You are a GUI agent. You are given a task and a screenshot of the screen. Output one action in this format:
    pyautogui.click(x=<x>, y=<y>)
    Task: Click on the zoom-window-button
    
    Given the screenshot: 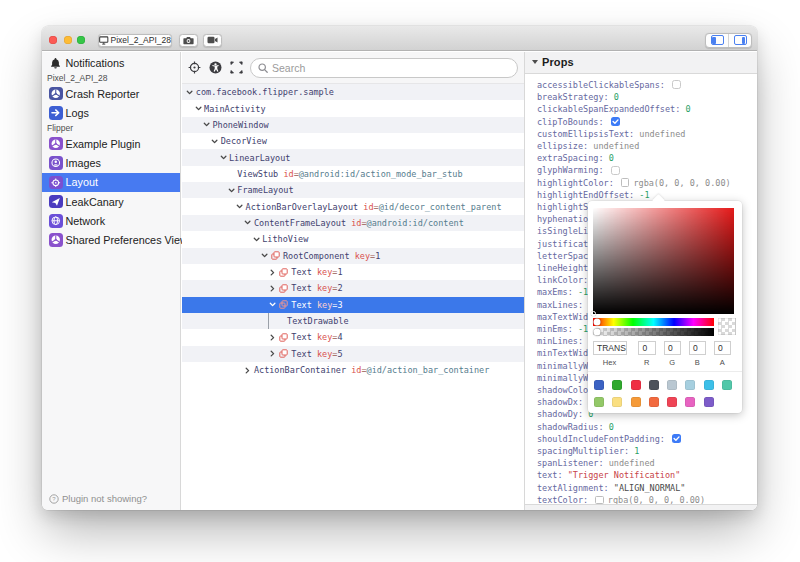 What is the action you would take?
    pyautogui.click(x=81, y=40)
    